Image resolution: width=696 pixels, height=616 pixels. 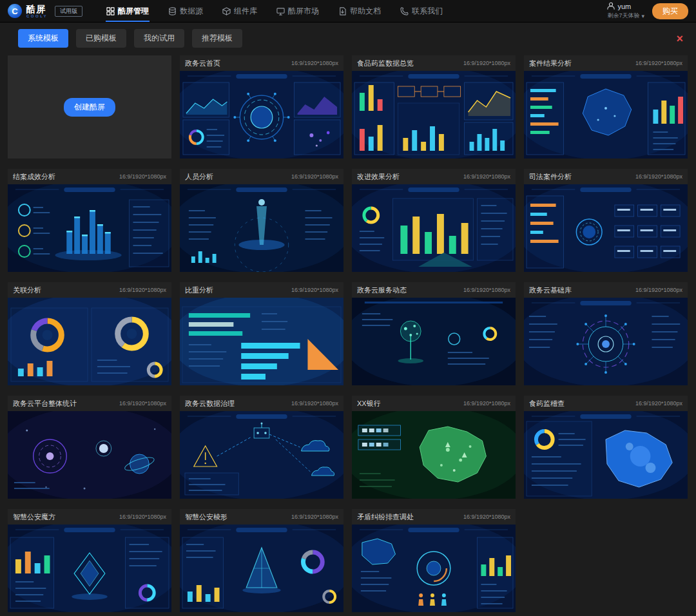 What do you see at coordinates (360, 11) in the screenshot?
I see `nav-item-docs: 帮助文档` at bounding box center [360, 11].